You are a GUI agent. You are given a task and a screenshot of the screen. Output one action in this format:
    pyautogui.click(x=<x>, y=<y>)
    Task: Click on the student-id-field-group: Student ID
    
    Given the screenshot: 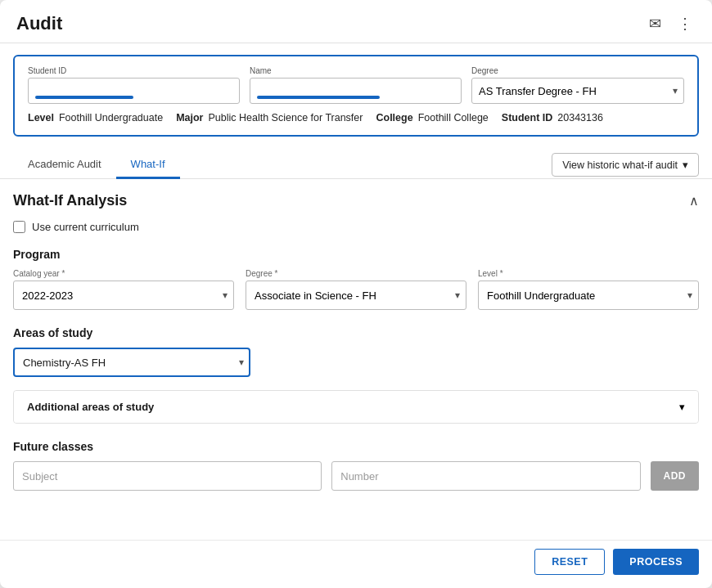 What is the action you would take?
    pyautogui.click(x=134, y=85)
    